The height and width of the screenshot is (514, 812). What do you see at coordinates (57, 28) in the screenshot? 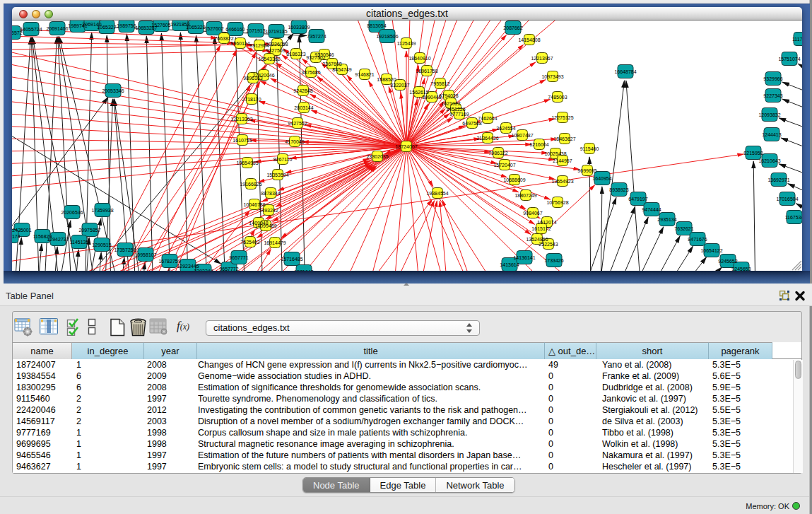
I see `svg-text: 20691406` at bounding box center [57, 28].